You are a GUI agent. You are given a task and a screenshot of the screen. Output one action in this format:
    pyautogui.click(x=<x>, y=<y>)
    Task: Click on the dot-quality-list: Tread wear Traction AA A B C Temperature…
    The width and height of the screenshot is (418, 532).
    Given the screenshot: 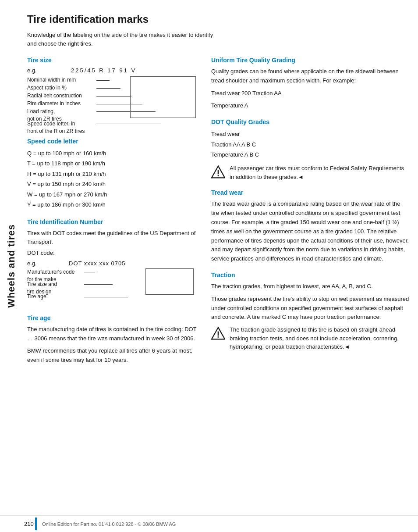 What is the action you would take?
    pyautogui.click(x=310, y=144)
    